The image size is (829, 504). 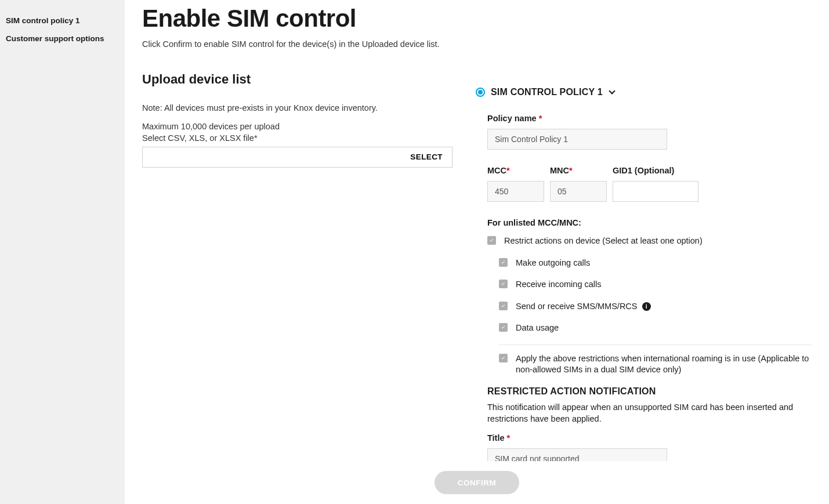 I want to click on outgoing-checkbox-label: Make outgoing calls, so click(x=553, y=263).